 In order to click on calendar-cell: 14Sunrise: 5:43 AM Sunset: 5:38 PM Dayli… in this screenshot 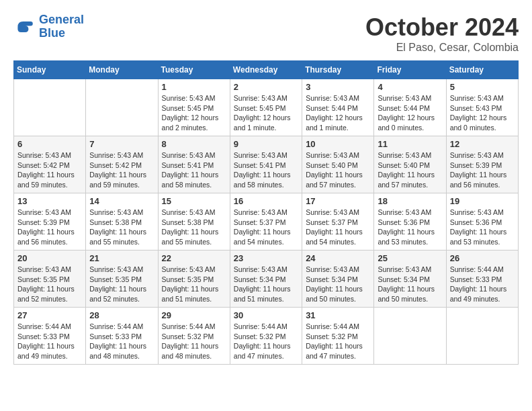, I will do `click(122, 222)`.